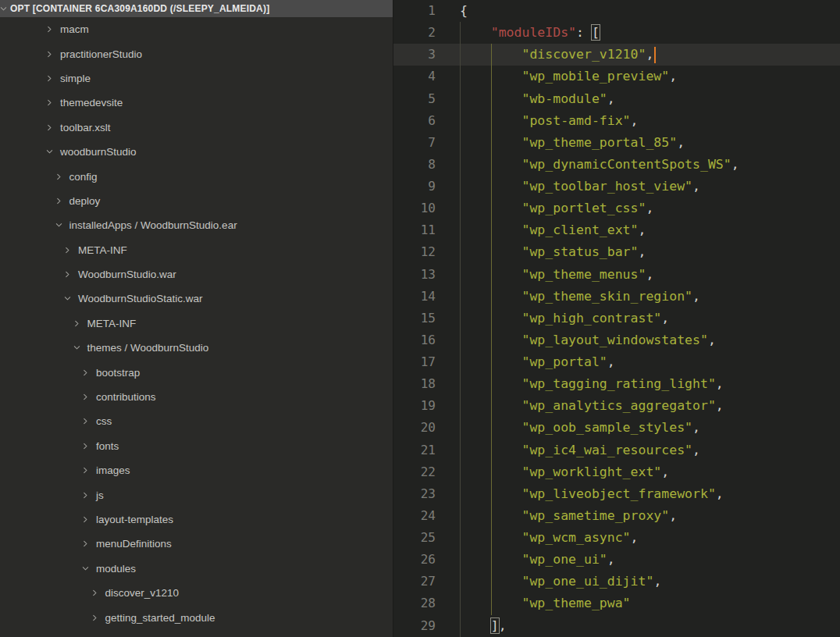 The image size is (840, 637). What do you see at coordinates (617, 450) in the screenshot?
I see `code-line: 21 "wp_ic4_wai_resources",` at bounding box center [617, 450].